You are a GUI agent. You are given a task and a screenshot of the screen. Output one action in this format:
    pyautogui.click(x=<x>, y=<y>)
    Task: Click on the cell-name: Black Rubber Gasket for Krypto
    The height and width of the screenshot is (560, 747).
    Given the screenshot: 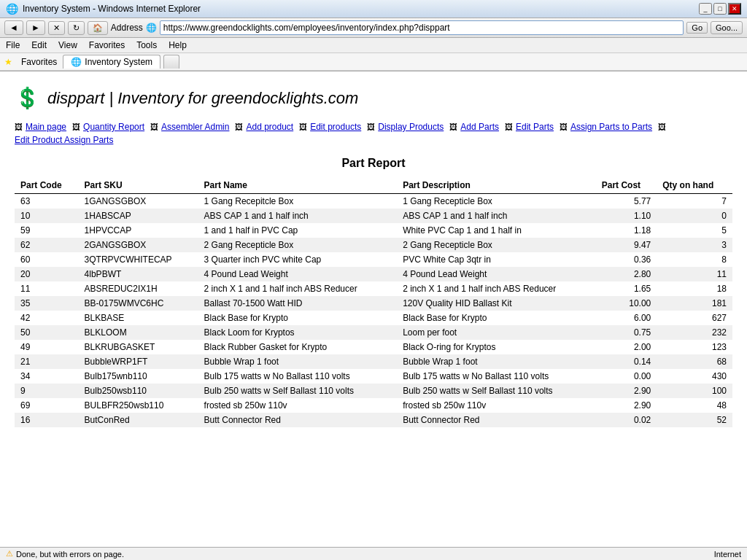 What is the action you would take?
    pyautogui.click(x=298, y=347)
    